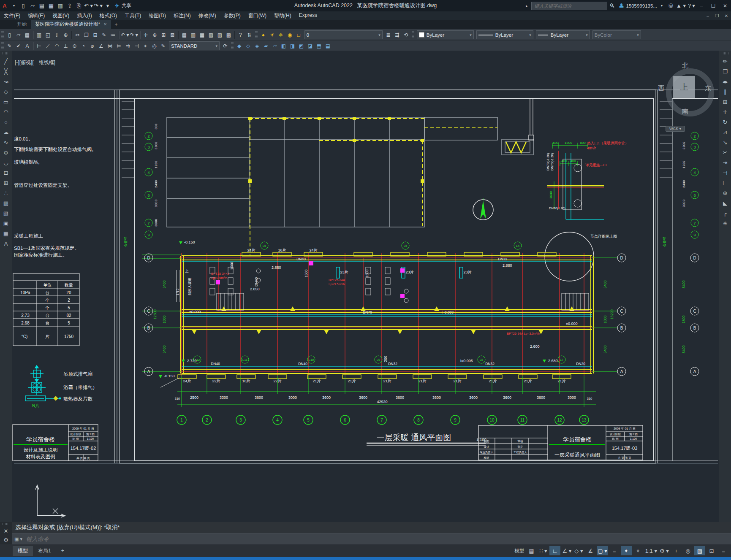 This screenshot has height=560, width=731. What do you see at coordinates (725, 183) in the screenshot?
I see `break-icon: ⊢` at bounding box center [725, 183].